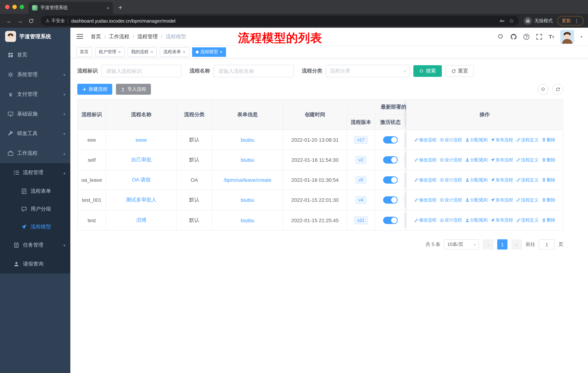  What do you see at coordinates (174, 52) in the screenshot?
I see `tag-process-form: 流程表单 ×` at bounding box center [174, 52].